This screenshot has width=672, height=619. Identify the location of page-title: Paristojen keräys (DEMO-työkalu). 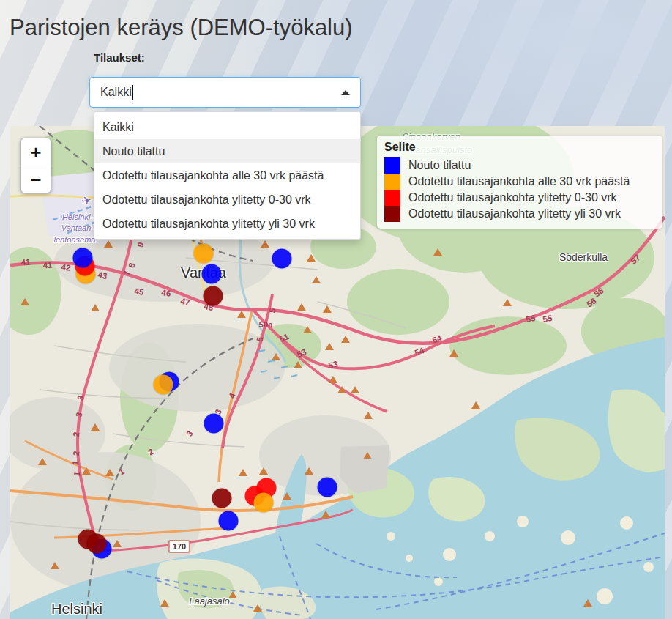
(182, 28).